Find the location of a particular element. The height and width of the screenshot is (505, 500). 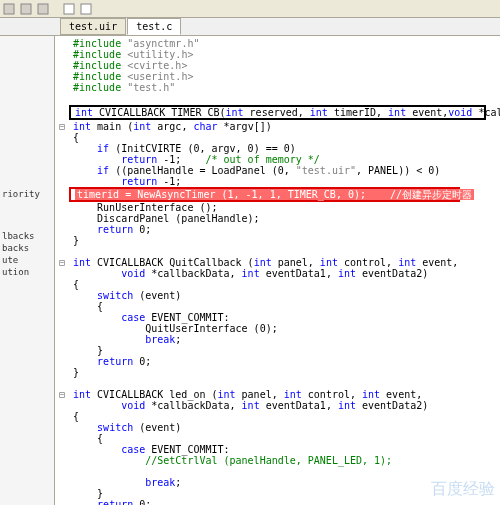

tab-uir: test.uir is located at coordinates (93, 26).